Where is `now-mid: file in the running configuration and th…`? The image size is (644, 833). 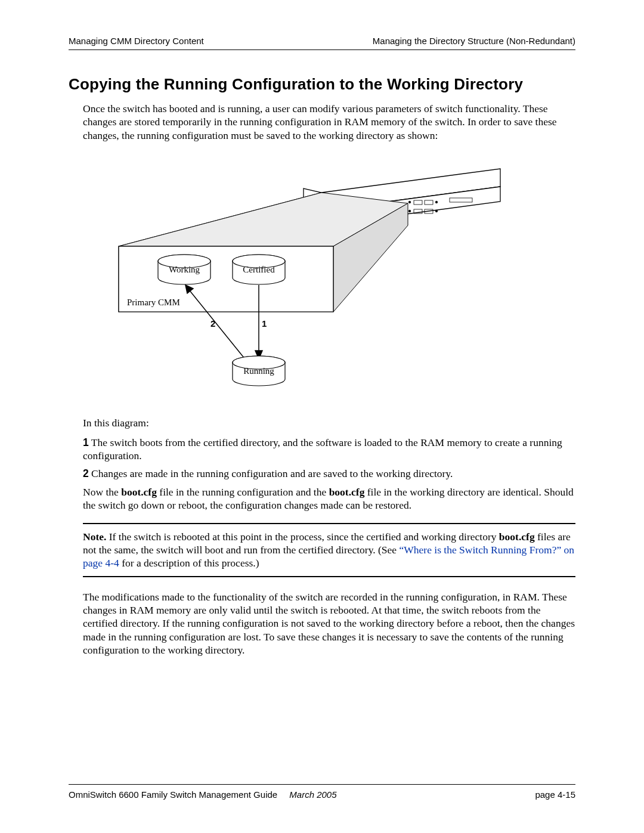 now-mid: file in the running configuration and th… is located at coordinates (243, 492).